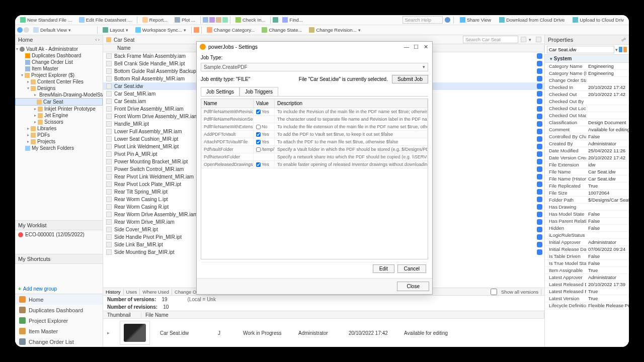 The width and height of the screenshot is (644, 362). I want to click on new-std-file-button: New Standard File ..., so click(46, 20).